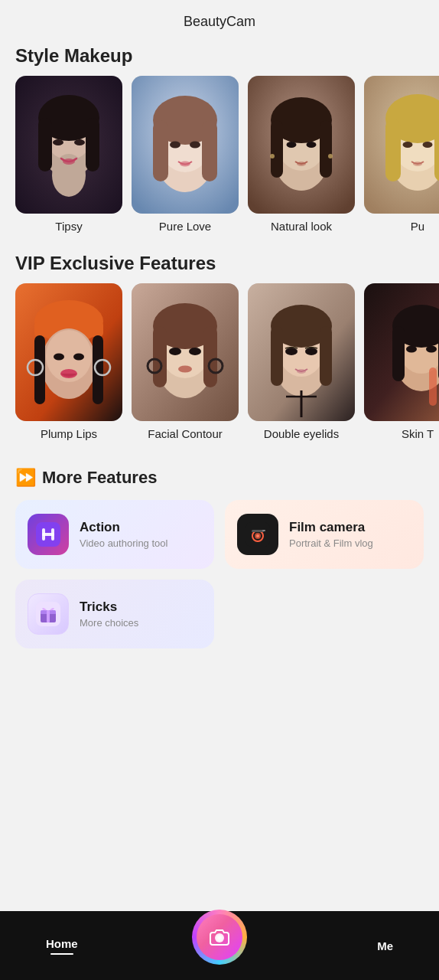 This screenshot has width=439, height=980. I want to click on camera-svg-icon, so click(220, 937).